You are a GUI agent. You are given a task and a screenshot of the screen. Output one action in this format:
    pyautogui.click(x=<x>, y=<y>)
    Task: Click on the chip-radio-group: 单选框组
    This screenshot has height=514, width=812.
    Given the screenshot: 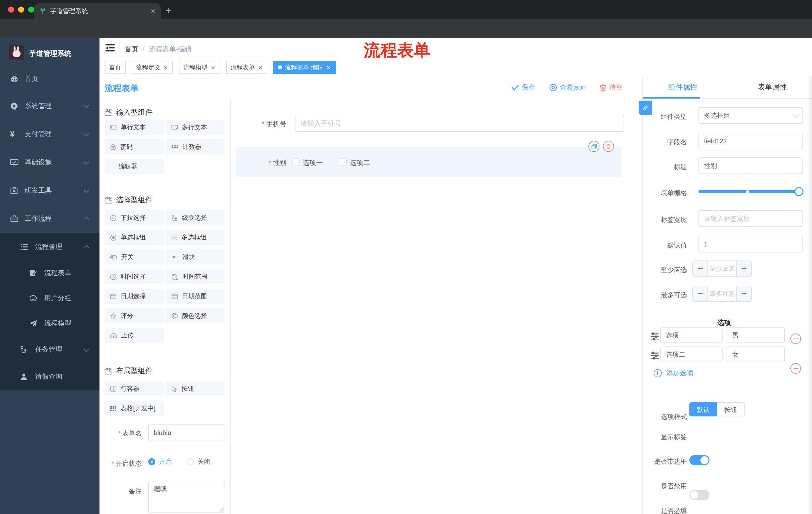 What is the action you would take?
    pyautogui.click(x=134, y=238)
    